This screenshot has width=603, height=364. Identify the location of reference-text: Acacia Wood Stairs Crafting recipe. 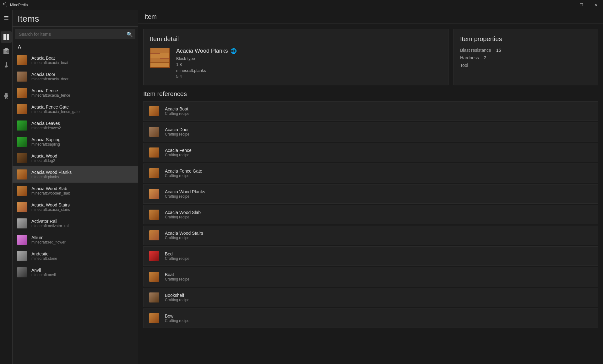
(184, 235).